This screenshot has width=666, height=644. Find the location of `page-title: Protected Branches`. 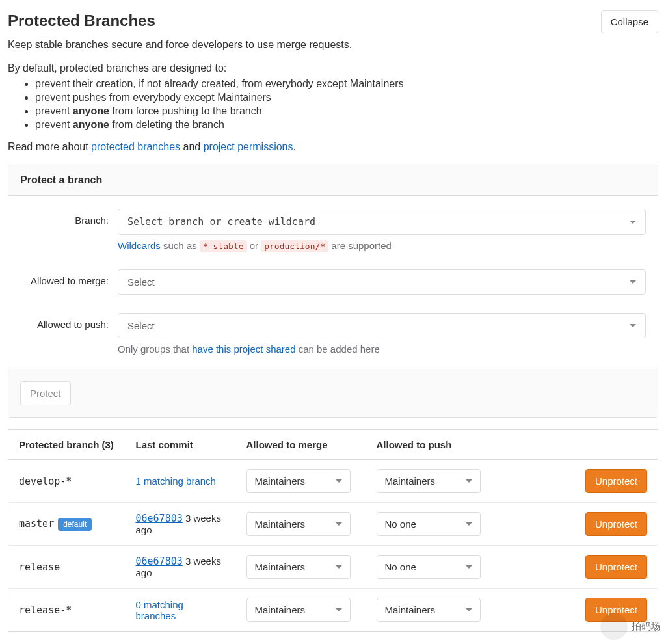

page-title: Protected Branches is located at coordinates (82, 21).